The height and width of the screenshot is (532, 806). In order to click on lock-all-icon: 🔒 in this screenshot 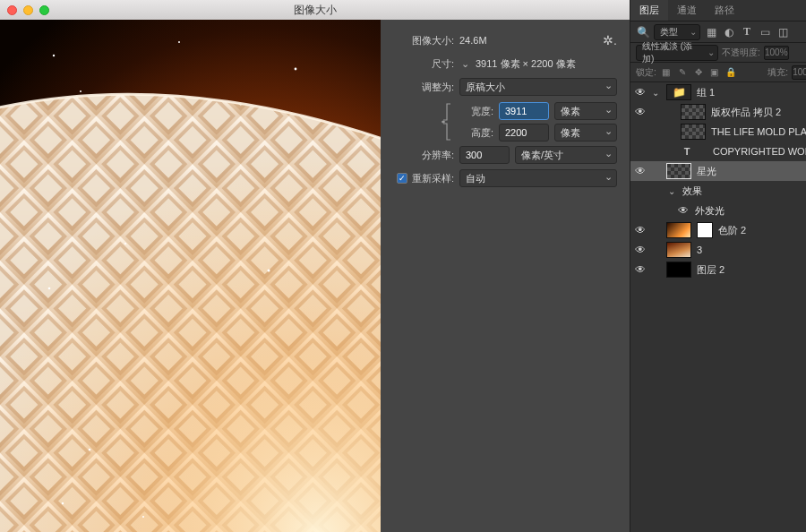, I will do `click(731, 73)`.